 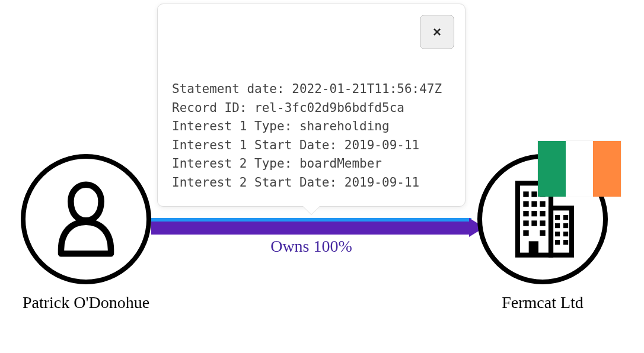 I want to click on popover-content: Statement date: 2022-01-21T11:56:47Z Rec…, so click(x=311, y=136).